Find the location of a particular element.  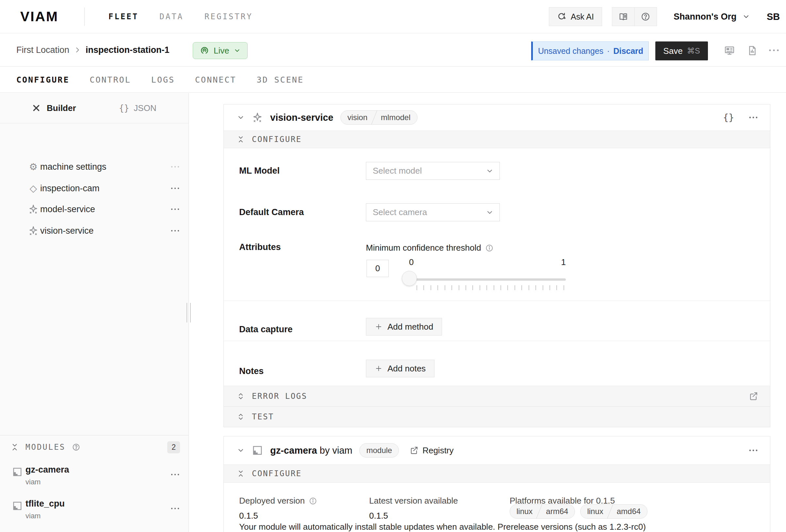

test-section-bar: TEST is located at coordinates (497, 416).